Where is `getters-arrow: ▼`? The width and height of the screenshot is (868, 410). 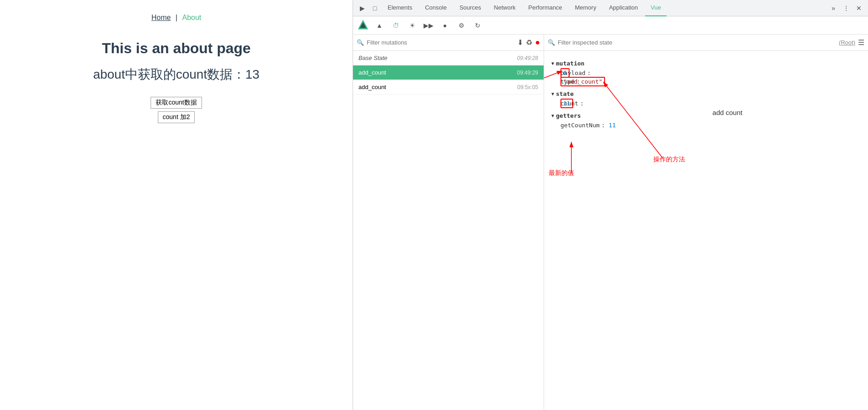
getters-arrow: ▼ is located at coordinates (553, 115).